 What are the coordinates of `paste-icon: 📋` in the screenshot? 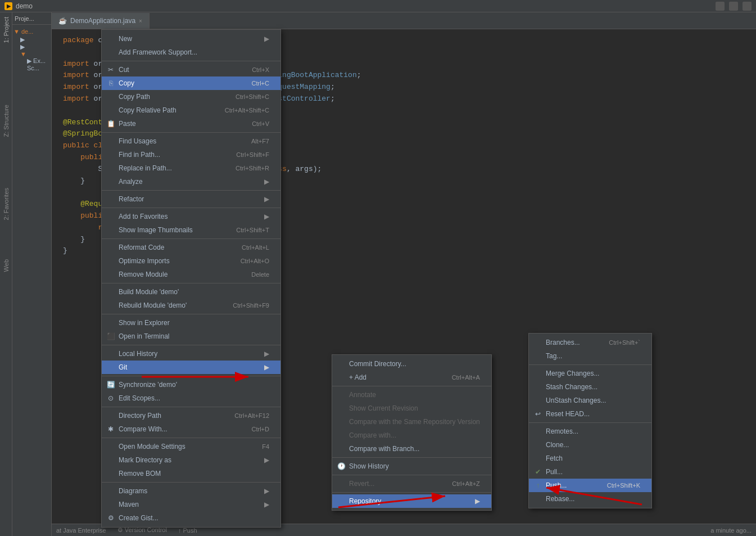 It's located at (111, 124).